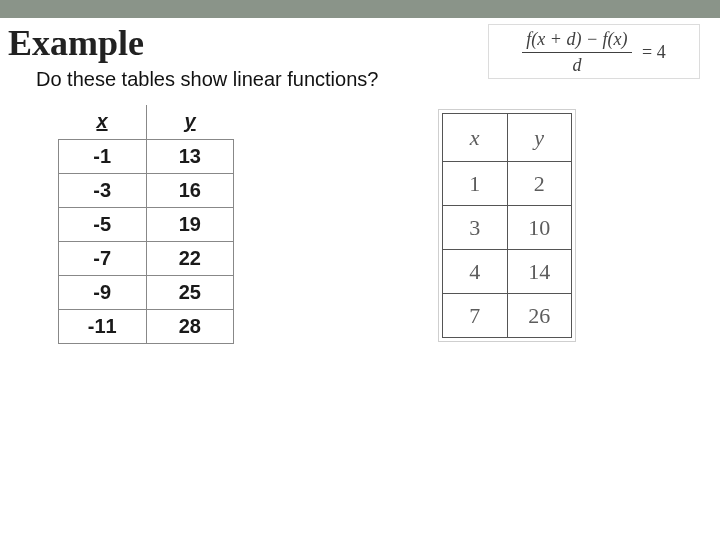 The width and height of the screenshot is (720, 540). Describe the element at coordinates (540, 184) in the screenshot. I see `cell-y: 2` at that location.